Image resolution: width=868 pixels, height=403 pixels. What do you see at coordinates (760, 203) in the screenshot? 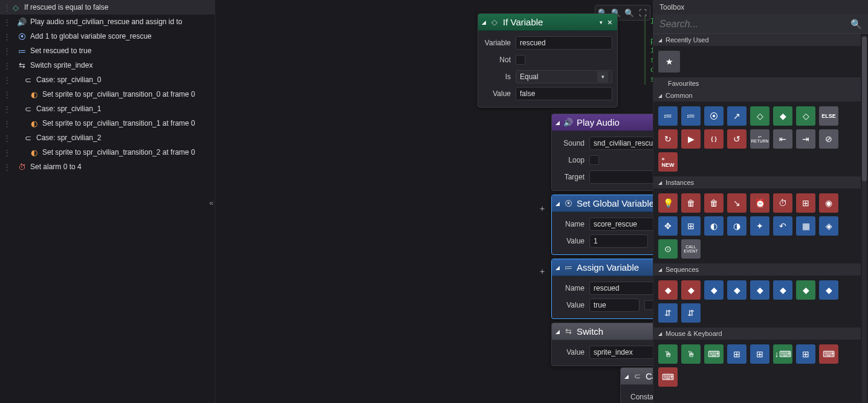
I see `tool-alarm-icon: ⏰` at bounding box center [760, 203].